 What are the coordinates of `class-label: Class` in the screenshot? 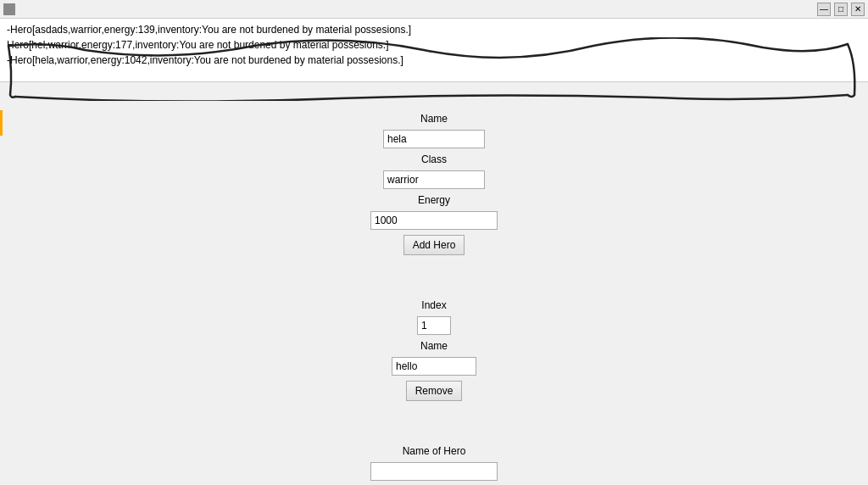 It's located at (434, 159).